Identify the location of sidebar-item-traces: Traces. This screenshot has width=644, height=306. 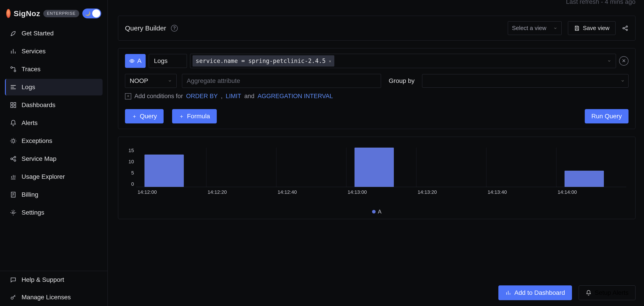
(54, 69).